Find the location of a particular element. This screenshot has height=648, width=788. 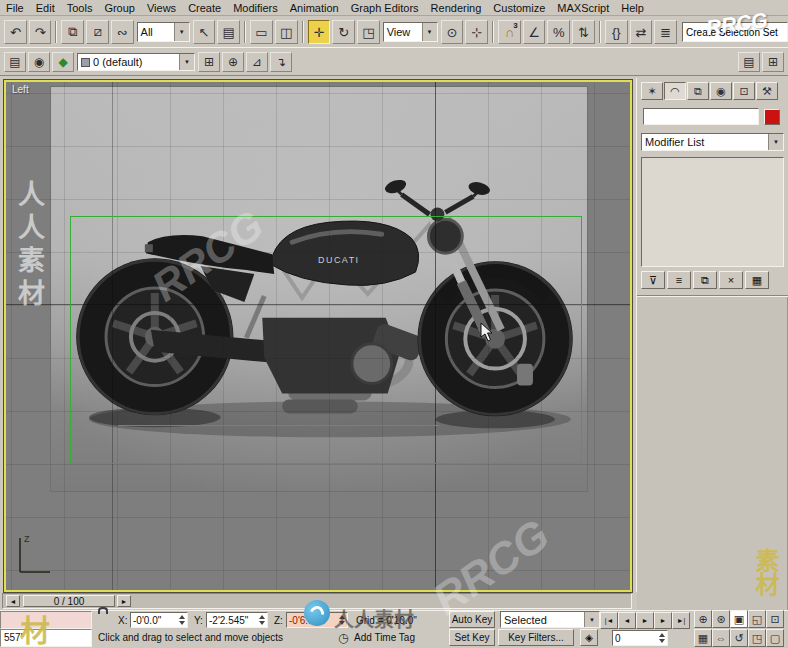

rectangular-selection-region-icon: ▭ is located at coordinates (262, 32).